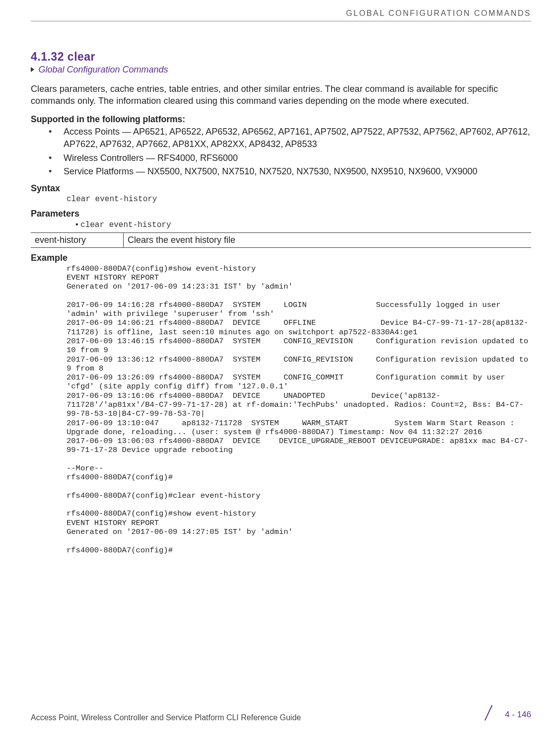 Image resolution: width=560 pixels, height=753 pixels. What do you see at coordinates (281, 95) in the screenshot?
I see `intro-paragraph: Clears parameters, cache entries, table …` at bounding box center [281, 95].